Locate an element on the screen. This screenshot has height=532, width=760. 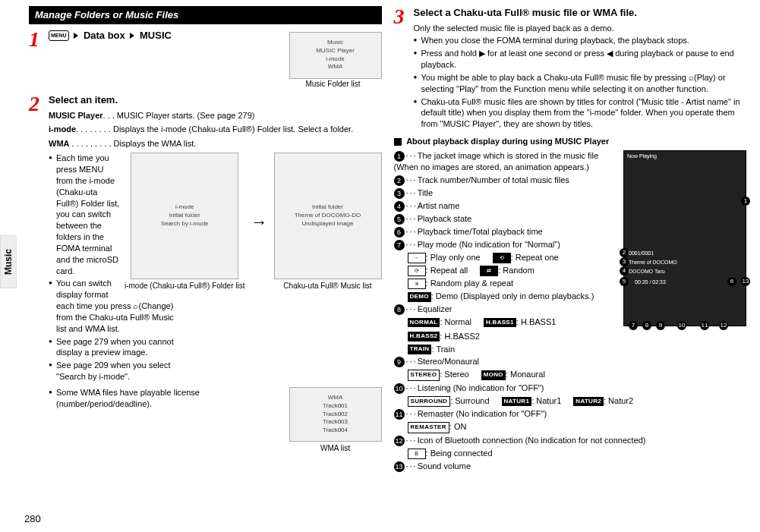
callout-11: 11 is located at coordinates (705, 326).